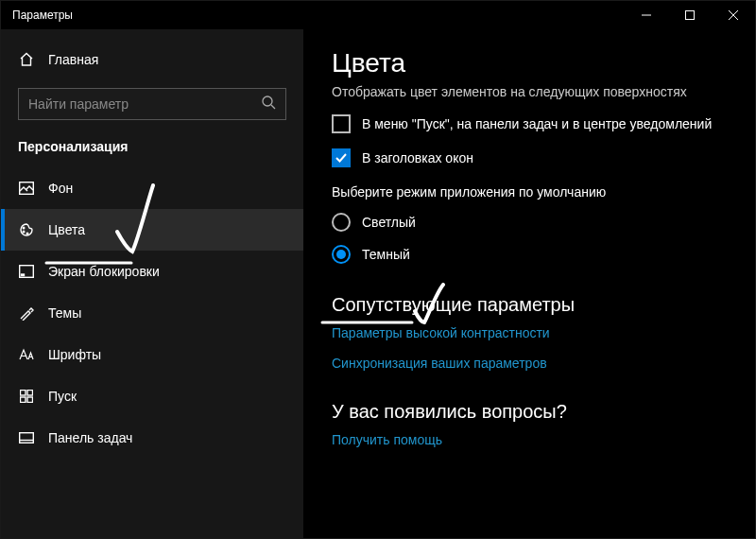 This screenshot has height=539, width=756. What do you see at coordinates (26, 313) in the screenshot?
I see `themes-icon` at bounding box center [26, 313].